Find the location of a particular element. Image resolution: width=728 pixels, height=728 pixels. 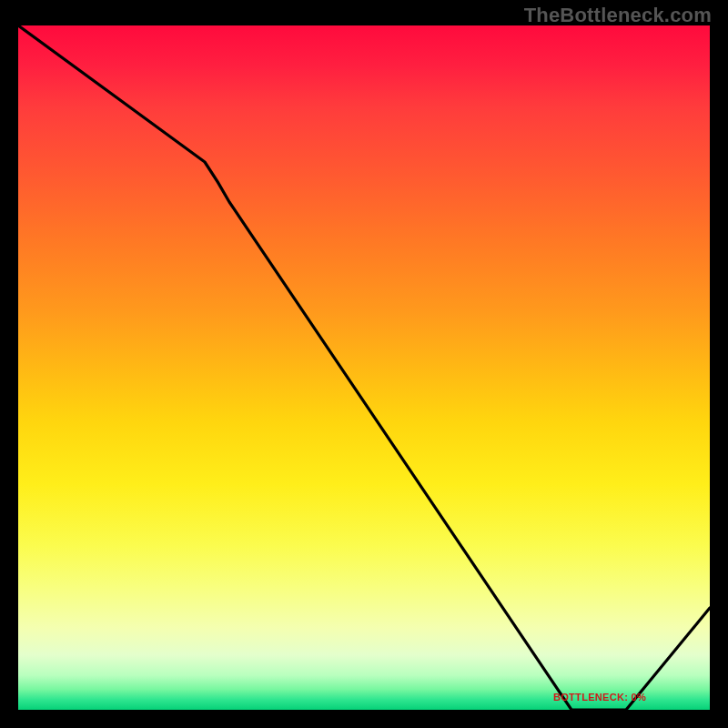

watermark-text: TheBottleneck.com is located at coordinates (618, 15).